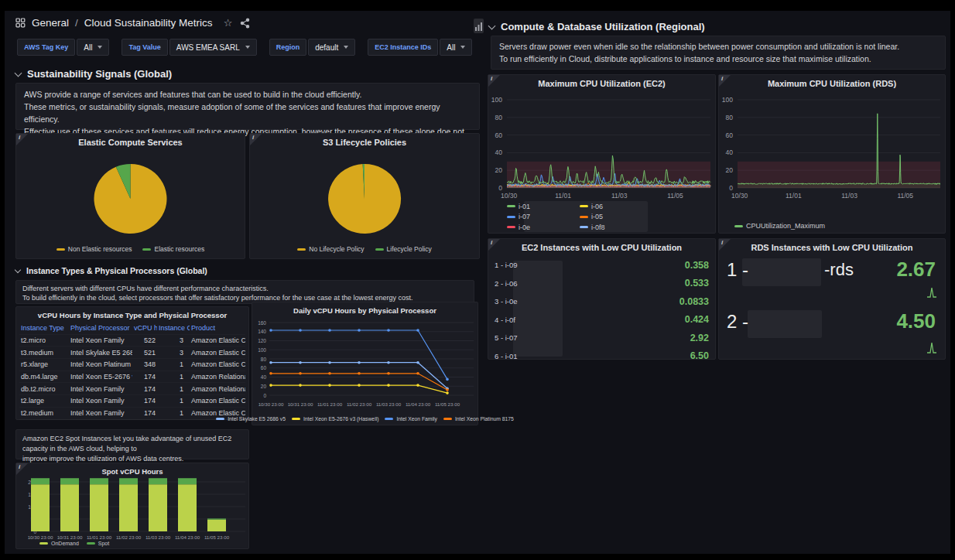 The width and height of the screenshot is (955, 560). I want to click on section-compute-db-utilization: Compute & Database Utilization (Regional…, so click(597, 26).